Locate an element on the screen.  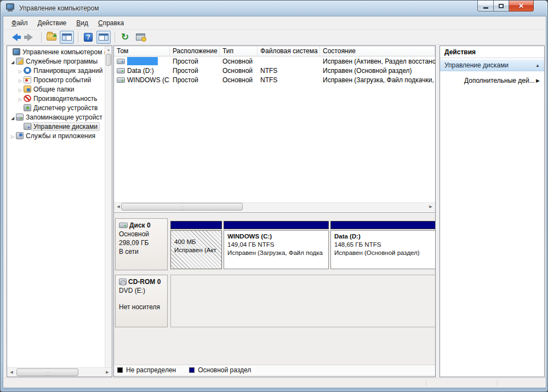
column-header-filesystem: Файловая система is located at coordinates (289, 51).